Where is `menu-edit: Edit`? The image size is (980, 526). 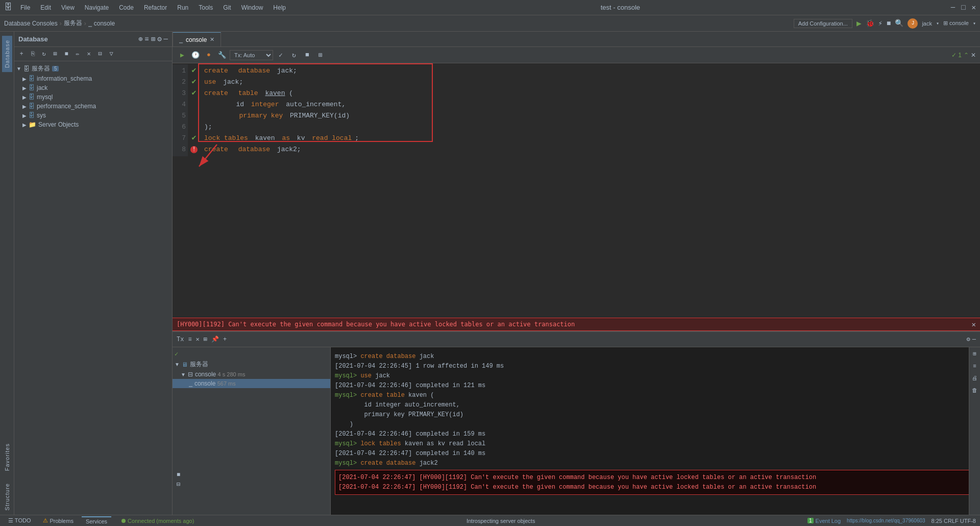 menu-edit: Edit is located at coordinates (46, 8).